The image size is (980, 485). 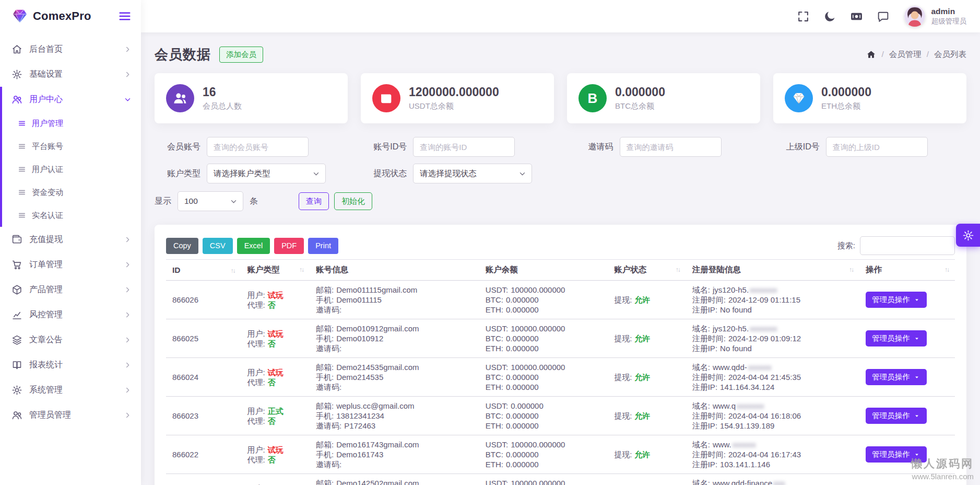 What do you see at coordinates (799, 98) in the screenshot?
I see `eth-gem-icon` at bounding box center [799, 98].